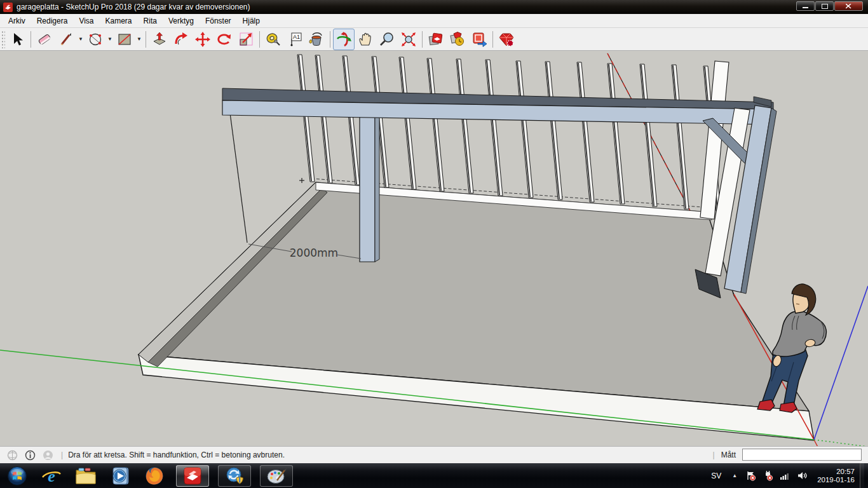 Image resolution: width=868 pixels, height=488 pixels. I want to click on measurement-input, so click(802, 455).